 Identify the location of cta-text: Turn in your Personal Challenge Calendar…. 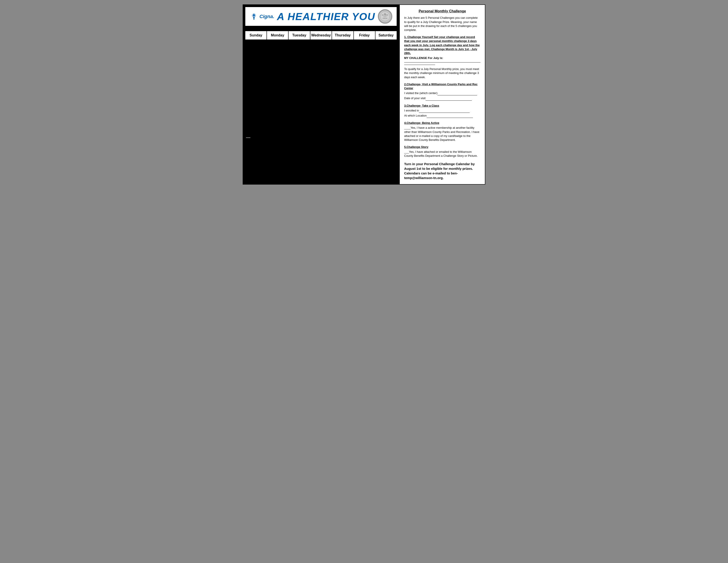
(439, 166).